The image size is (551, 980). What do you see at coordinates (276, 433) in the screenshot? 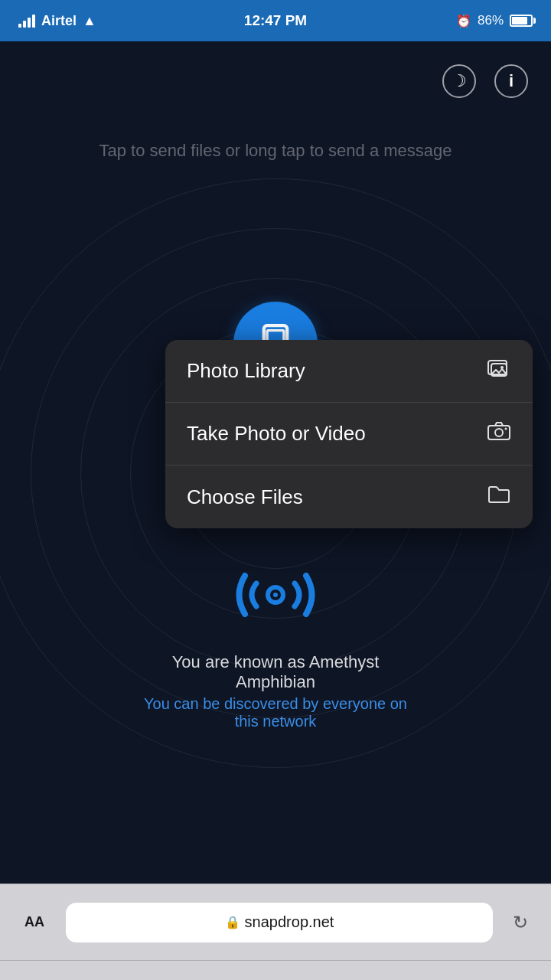
I see `take-photo-label: Take Photo or Video` at bounding box center [276, 433].